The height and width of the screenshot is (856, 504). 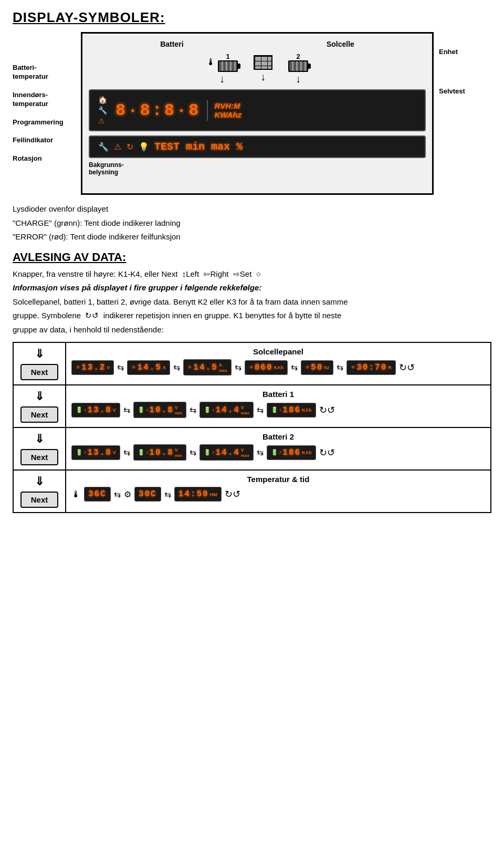 What do you see at coordinates (257, 110) in the screenshot?
I see `lcd-main-display: 🏠 🔧 ⚠ 8·8:8·8 RVH:M KWAhz` at bounding box center [257, 110].